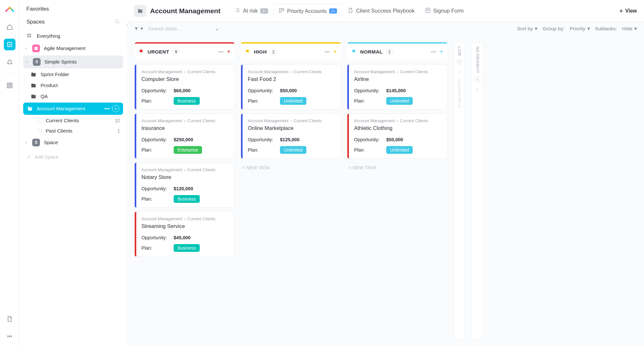 This screenshot has width=644, height=346. What do you see at coordinates (73, 62) in the screenshot?
I see `sidebar-space-simple-sprints: S Simple Sprints` at bounding box center [73, 62].